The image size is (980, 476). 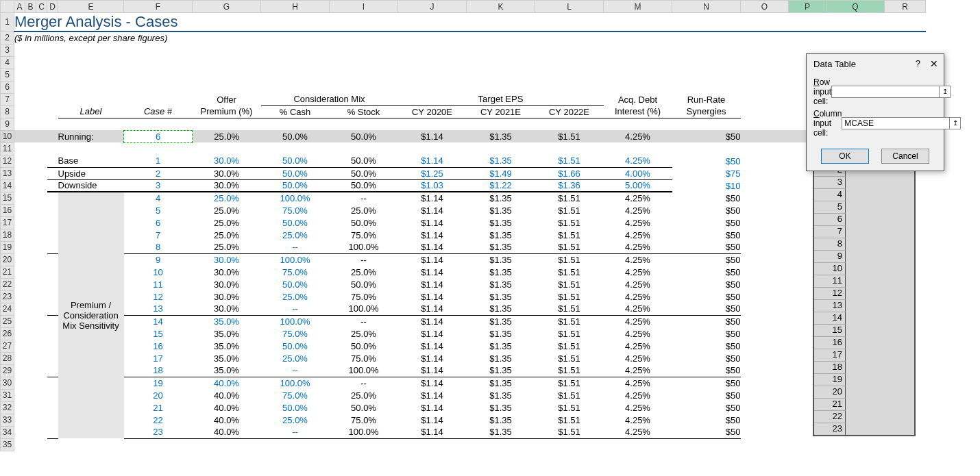 I want to click on col-header-A: A, so click(x=20, y=7).